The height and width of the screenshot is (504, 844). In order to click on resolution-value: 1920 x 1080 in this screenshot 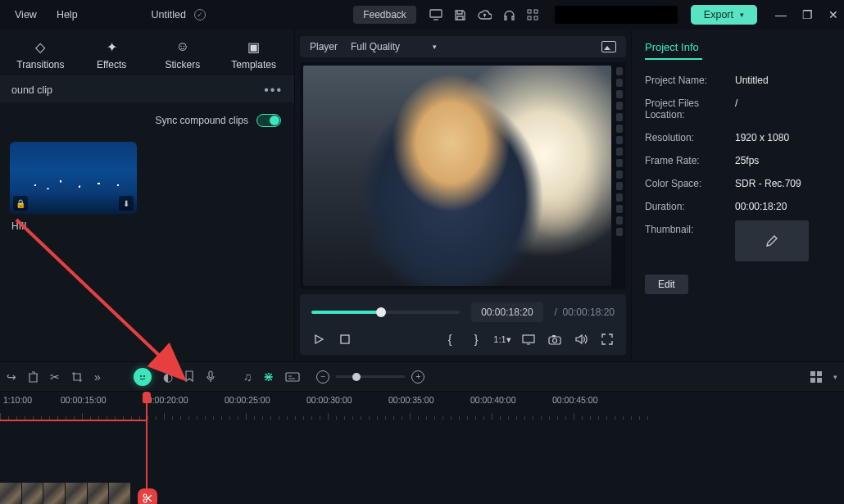, I will do `click(762, 138)`.